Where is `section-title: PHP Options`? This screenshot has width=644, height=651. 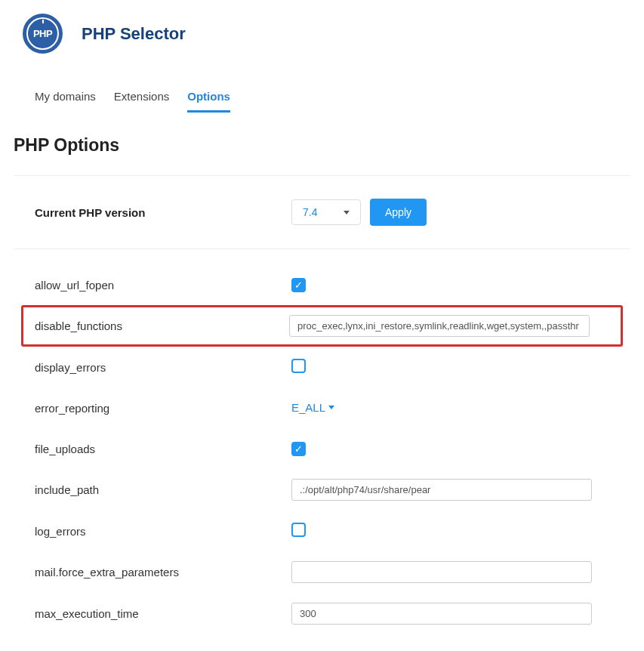 section-title: PHP Options is located at coordinates (322, 145).